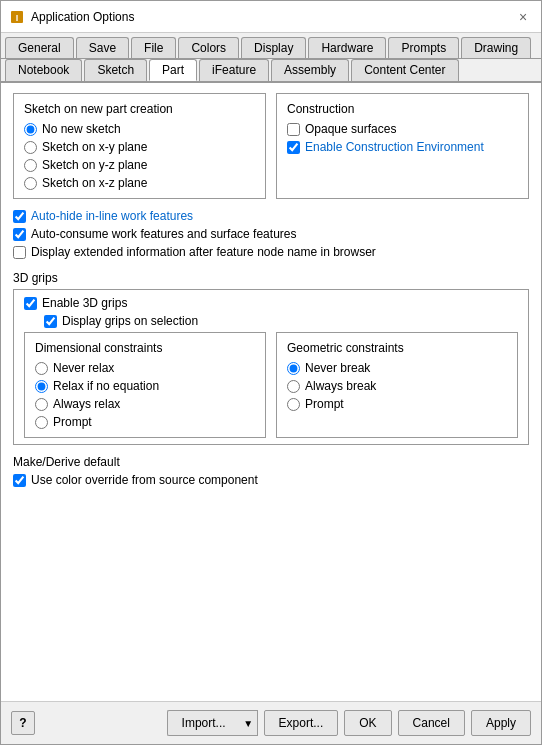 This screenshot has height=745, width=542. I want to click on construction-check-group: Opaque surfaces Enable Construction Envi…, so click(402, 138).